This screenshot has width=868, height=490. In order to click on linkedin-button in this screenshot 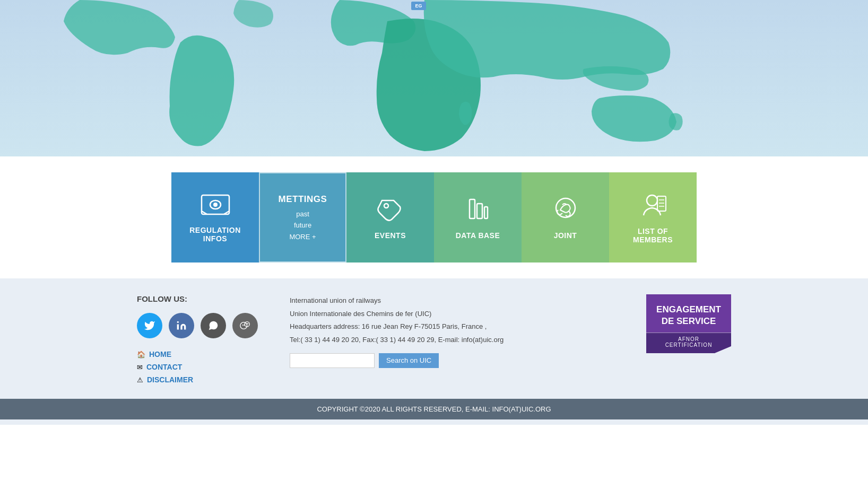, I will do `click(181, 326)`.